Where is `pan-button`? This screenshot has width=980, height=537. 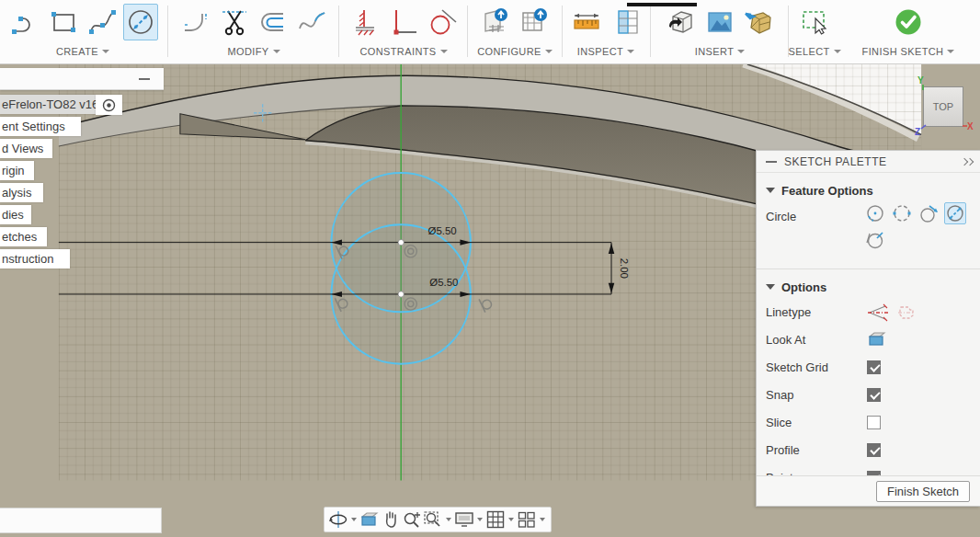 pan-button is located at coordinates (391, 520).